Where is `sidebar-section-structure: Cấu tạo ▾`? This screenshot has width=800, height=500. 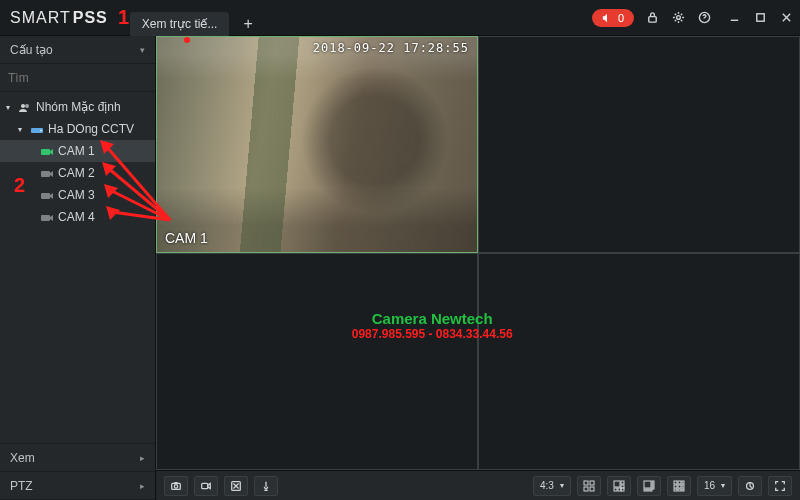 sidebar-section-structure: Cấu tạo ▾ is located at coordinates (78, 50).